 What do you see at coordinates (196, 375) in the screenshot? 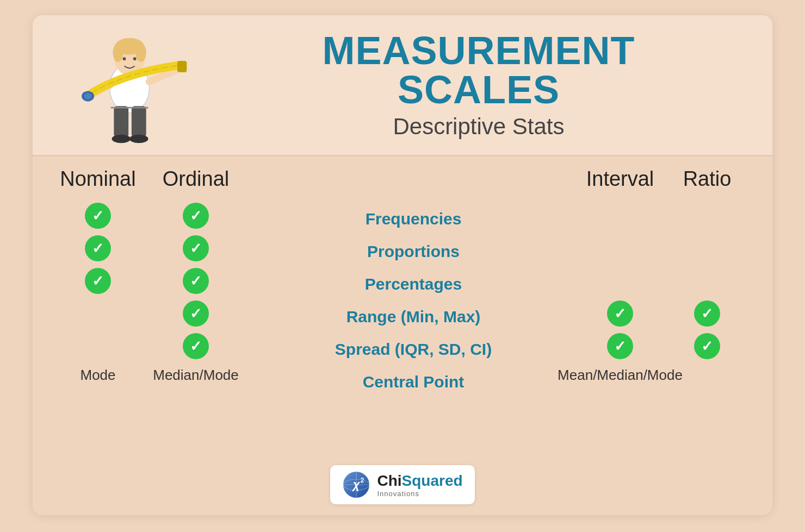
I see `ordinal-label: Median/Mode` at bounding box center [196, 375].